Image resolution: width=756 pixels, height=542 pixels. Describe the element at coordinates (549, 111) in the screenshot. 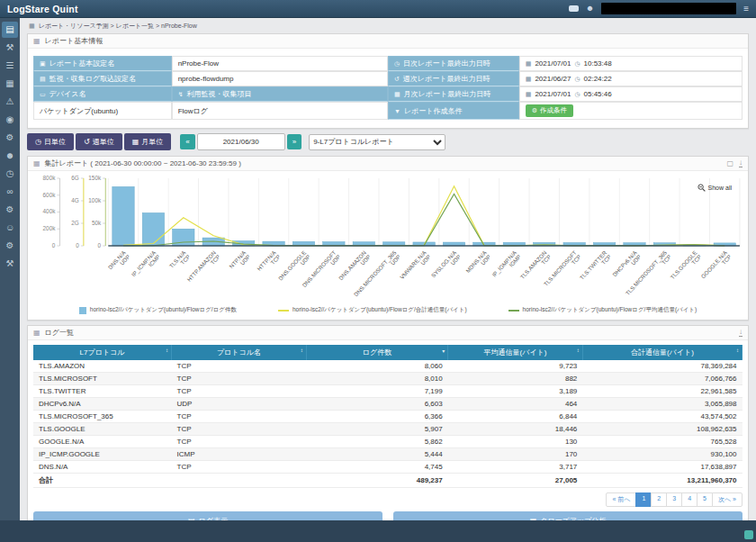

I see `create-condition-button: ⚙作成条件` at that location.